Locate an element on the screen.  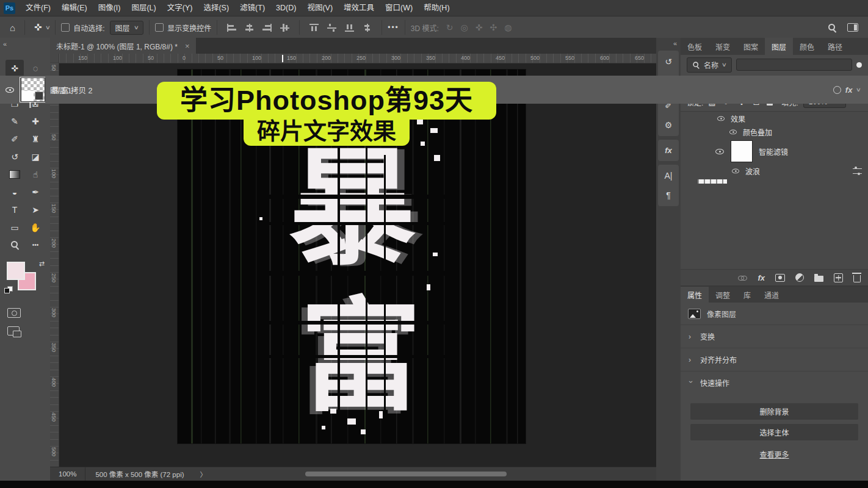
menu-item-6: 滤镜(T) is located at coordinates (253, 8).